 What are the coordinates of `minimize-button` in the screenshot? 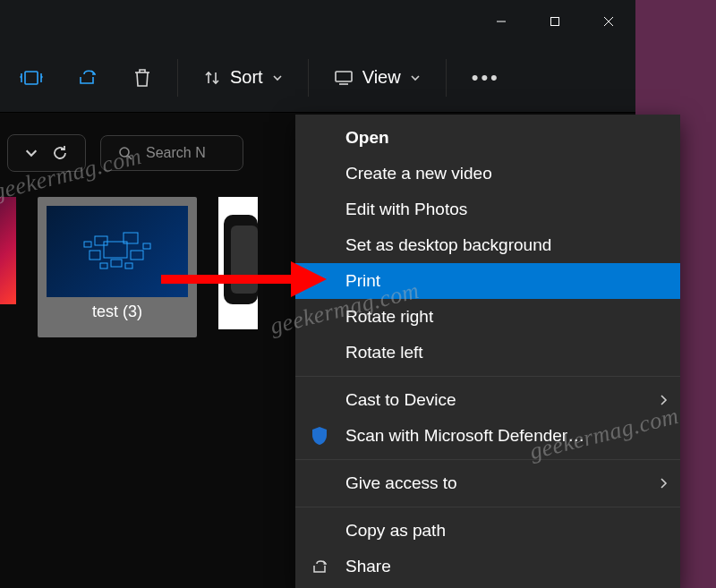 It's located at (501, 21).